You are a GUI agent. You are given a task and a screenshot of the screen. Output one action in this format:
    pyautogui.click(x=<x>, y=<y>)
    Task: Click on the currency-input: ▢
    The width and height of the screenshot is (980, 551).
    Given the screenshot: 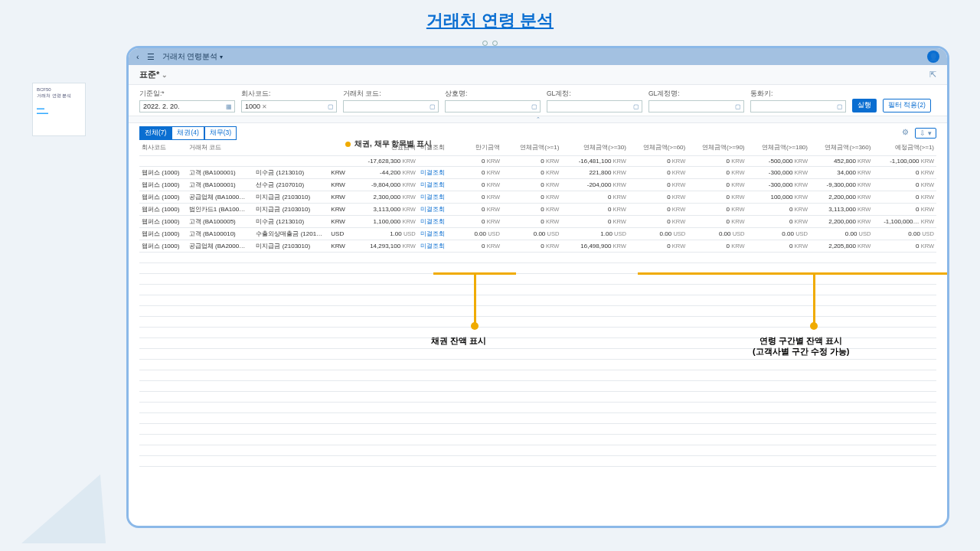 What is the action you would take?
    pyautogui.click(x=798, y=106)
    